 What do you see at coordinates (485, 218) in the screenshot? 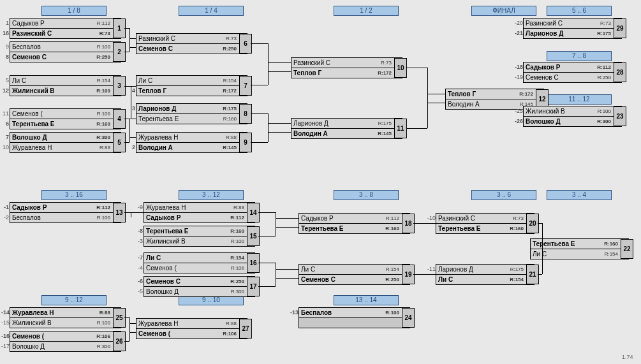
I see `match-row: -10Разинский СR:730` at bounding box center [485, 218].